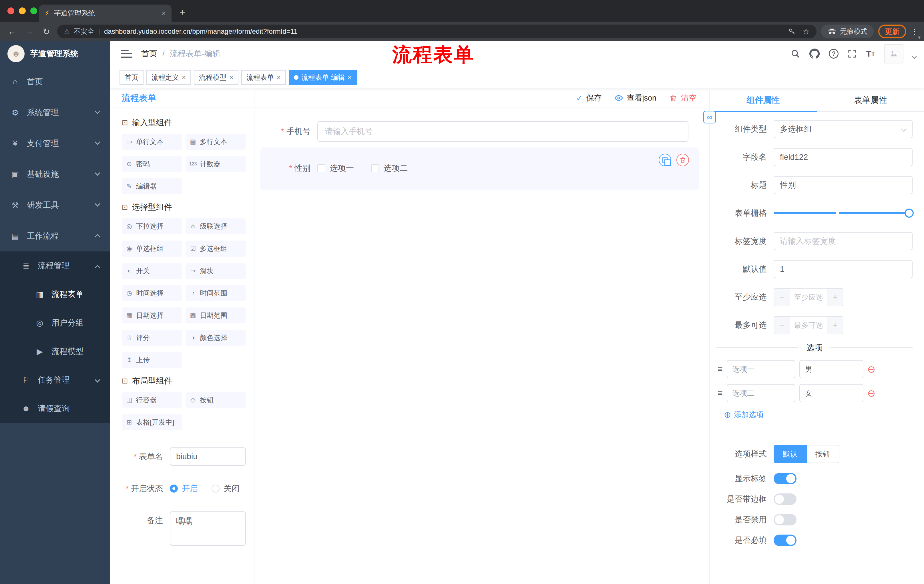  I want to click on component-button: ◇按钮, so click(216, 400).